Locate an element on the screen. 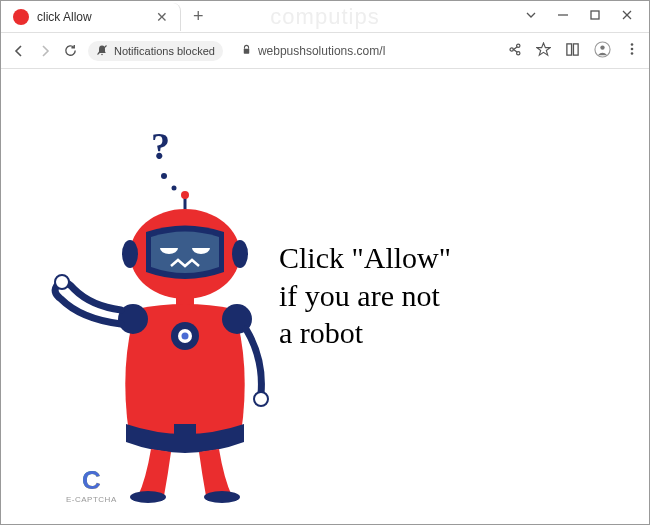 Image resolution: width=650 pixels, height=525 pixels. reload-button is located at coordinates (70, 50).